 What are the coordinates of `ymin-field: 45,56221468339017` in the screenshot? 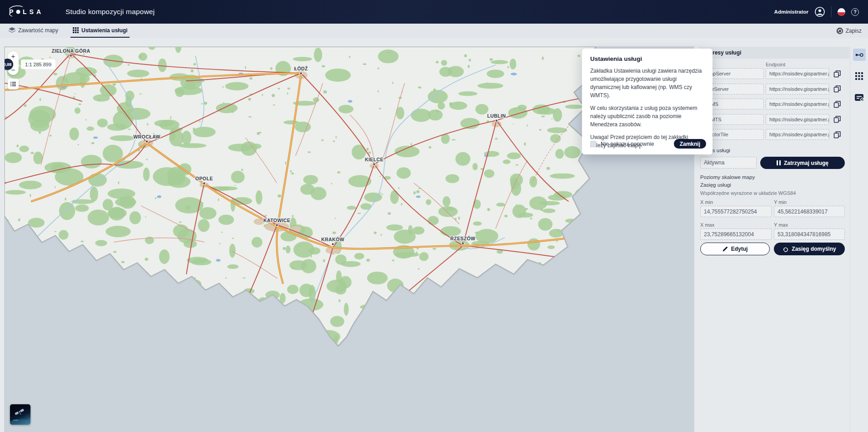 It's located at (809, 212).